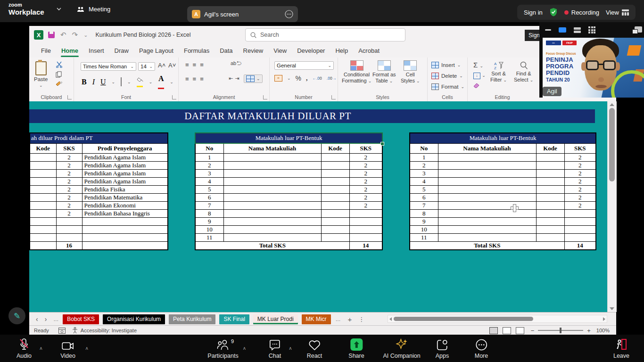 Image resolution: width=644 pixels, height=362 pixels. What do you see at coordinates (356, 72) in the screenshot?
I see `conditional-formatting-button: ConditionalFormatting ⌄` at bounding box center [356, 72].